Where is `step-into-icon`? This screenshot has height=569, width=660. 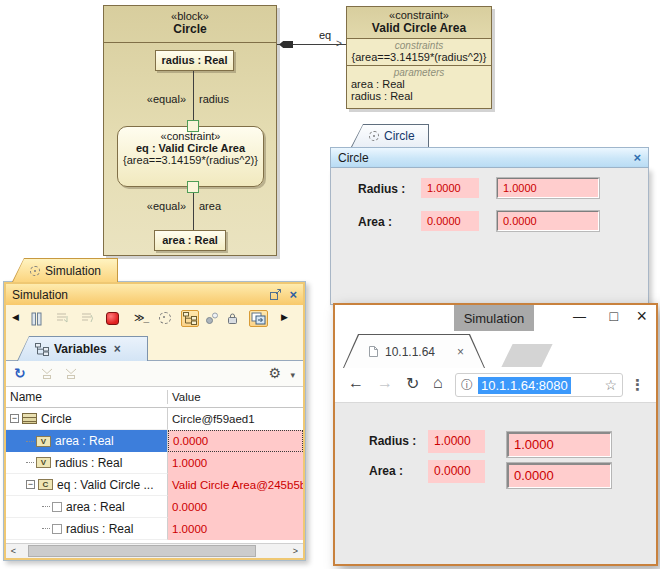 step-into-icon is located at coordinates (64, 318).